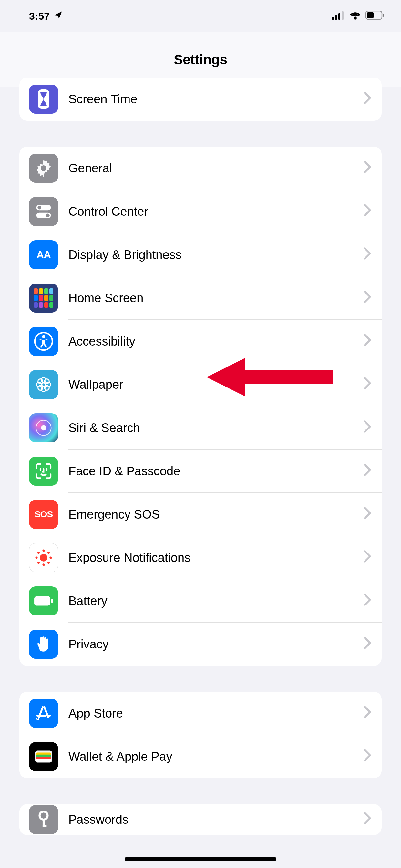  I want to click on cellular-signal-icon, so click(338, 16).